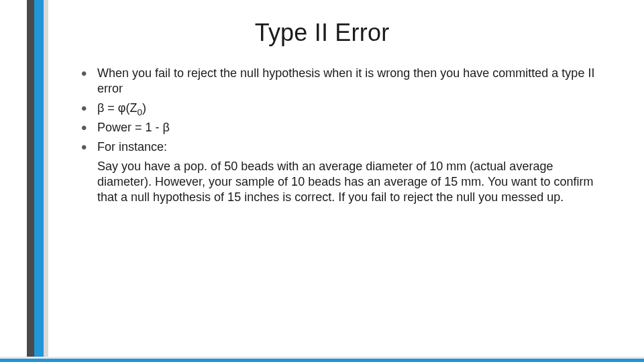 Image resolution: width=644 pixels, height=362 pixels. What do you see at coordinates (342, 109) in the screenshot?
I see `bullet-item-2: β = φ(Z0)` at bounding box center [342, 109].